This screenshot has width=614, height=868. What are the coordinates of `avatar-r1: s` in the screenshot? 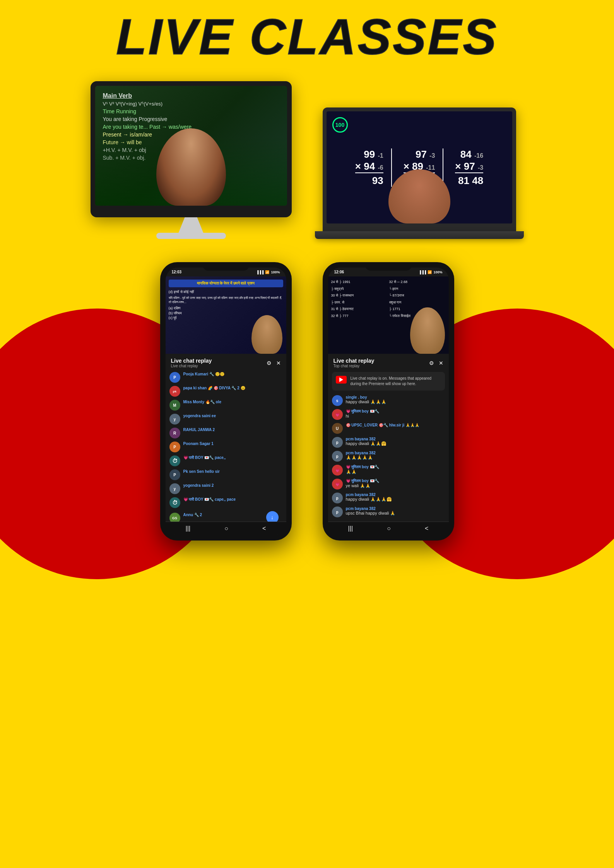 It's located at (337, 401).